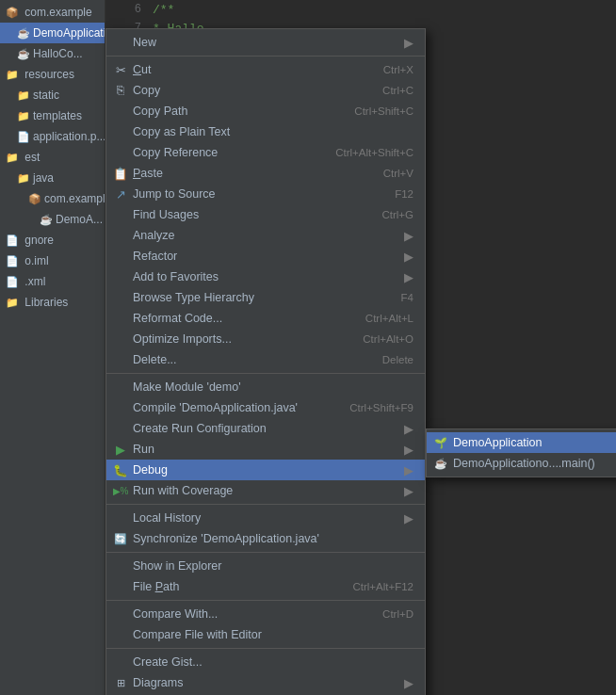  Describe the element at coordinates (12, 240) in the screenshot. I see `file-icon-ignore: 📄` at that location.